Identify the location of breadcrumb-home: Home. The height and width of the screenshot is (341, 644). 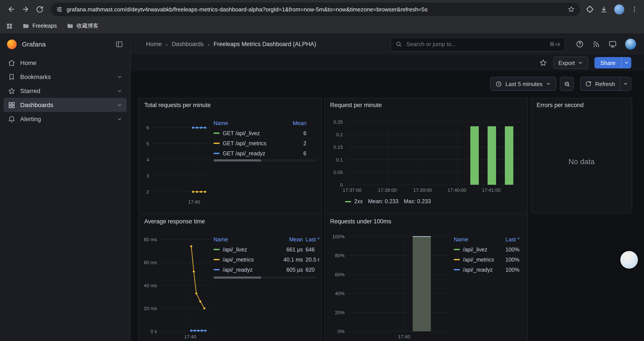
(154, 44).